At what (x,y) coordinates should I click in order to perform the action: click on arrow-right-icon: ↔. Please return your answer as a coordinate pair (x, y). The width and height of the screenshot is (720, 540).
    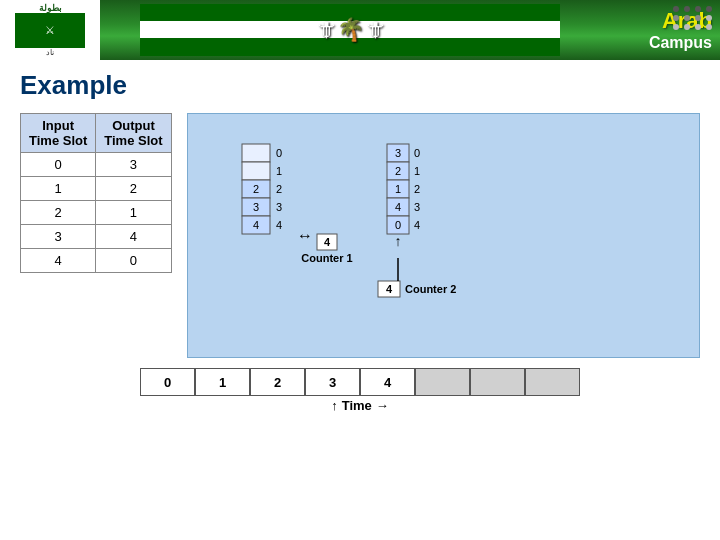
    Looking at the image, I should click on (305, 236).